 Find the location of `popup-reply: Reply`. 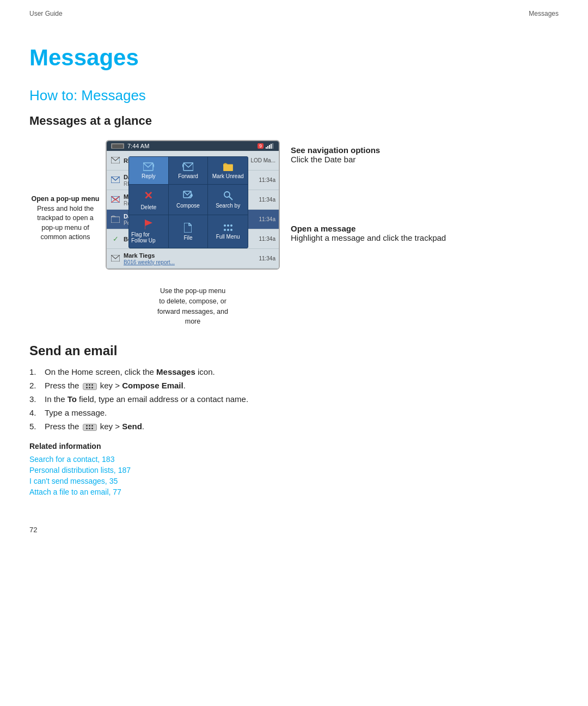

popup-reply: Reply is located at coordinates (149, 171).